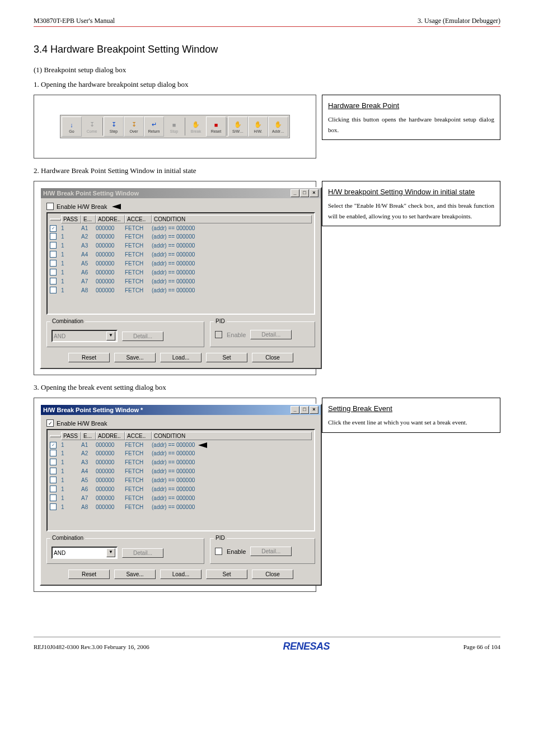 The image size is (534, 756). I want to click on toolbar-hw-button: ✋H/W., so click(258, 127).